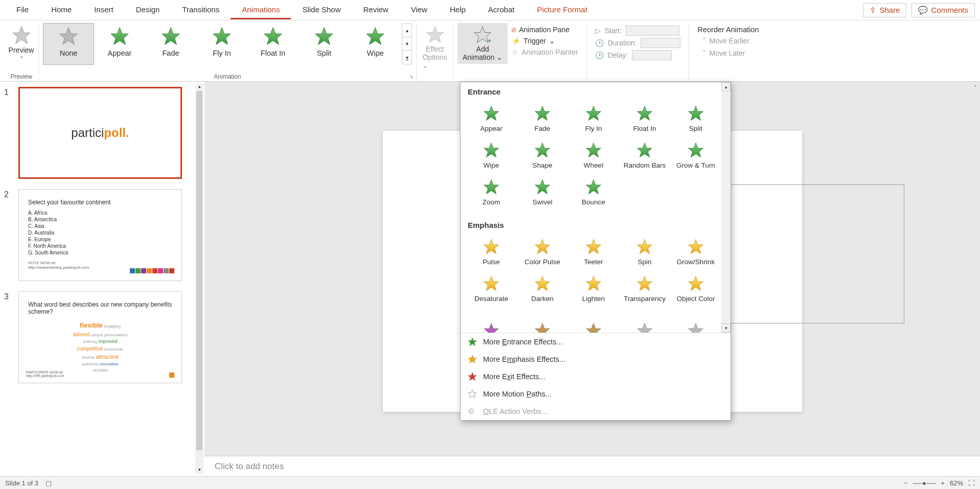  I want to click on menubar-right: ⇪ Share 💬 Comments, so click(919, 10).